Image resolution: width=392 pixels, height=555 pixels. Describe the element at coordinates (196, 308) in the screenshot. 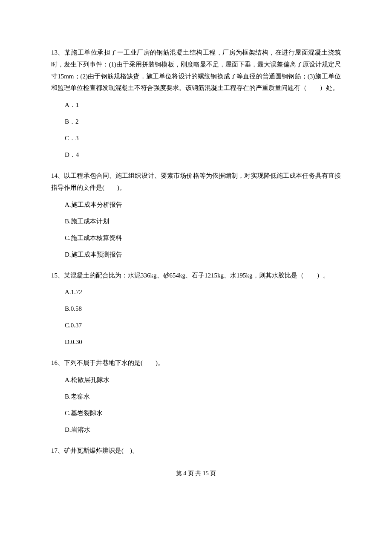

I see `question-15: 15、某混凝土的配合比为：水泥336kg、砂654kg、石子1215kg、水19…` at that location.